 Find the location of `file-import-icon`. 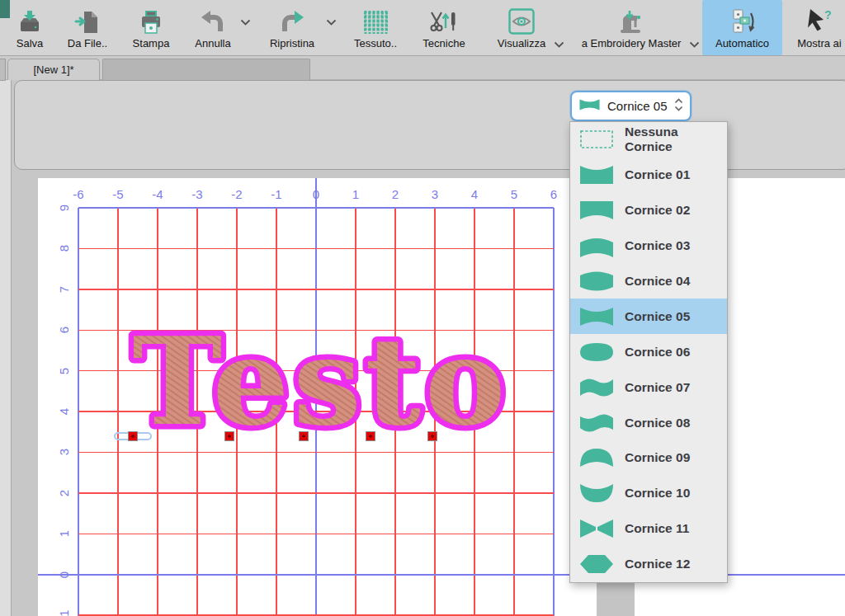

file-import-icon is located at coordinates (87, 19).